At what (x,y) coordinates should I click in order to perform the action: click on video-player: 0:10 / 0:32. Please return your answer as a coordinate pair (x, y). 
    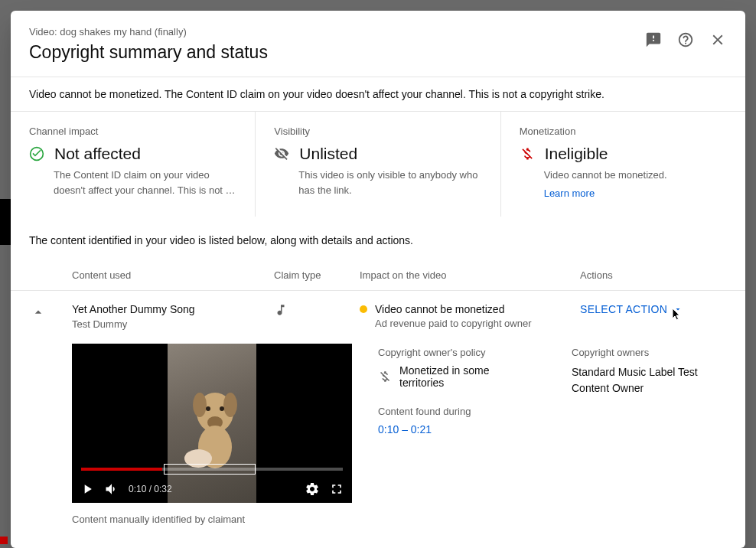
    Looking at the image, I should click on (212, 423).